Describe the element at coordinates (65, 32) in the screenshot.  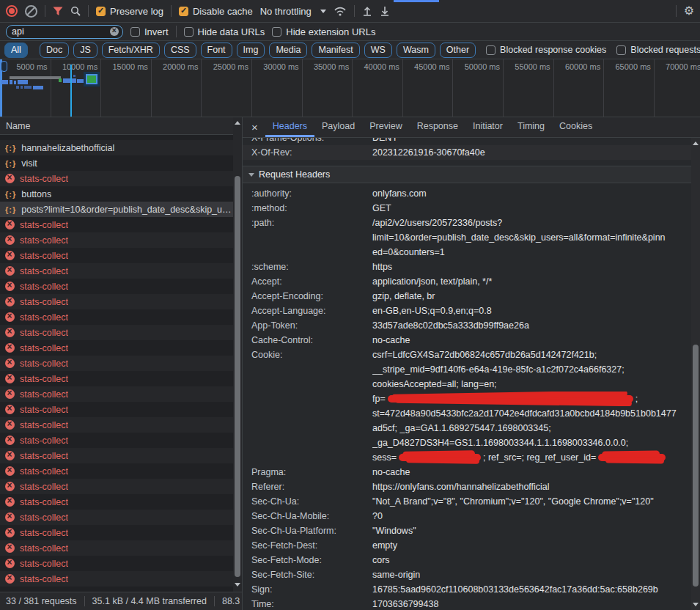
I see `filter-input: api` at that location.